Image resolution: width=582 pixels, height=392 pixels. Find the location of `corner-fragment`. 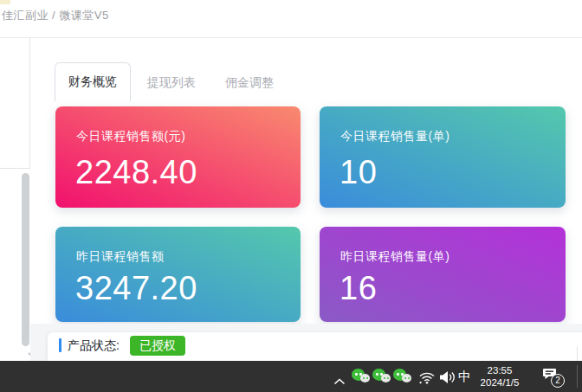

corner-fragment is located at coordinates (5, 2).